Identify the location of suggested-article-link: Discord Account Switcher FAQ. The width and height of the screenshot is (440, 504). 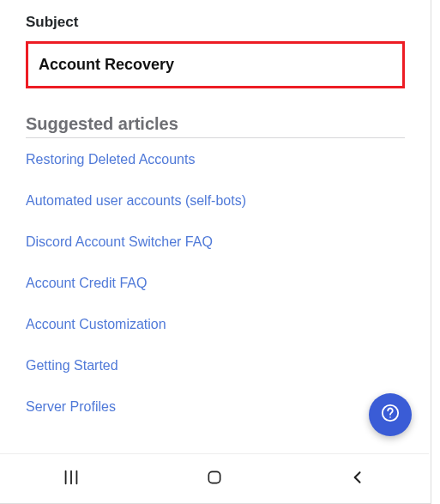
(215, 242).